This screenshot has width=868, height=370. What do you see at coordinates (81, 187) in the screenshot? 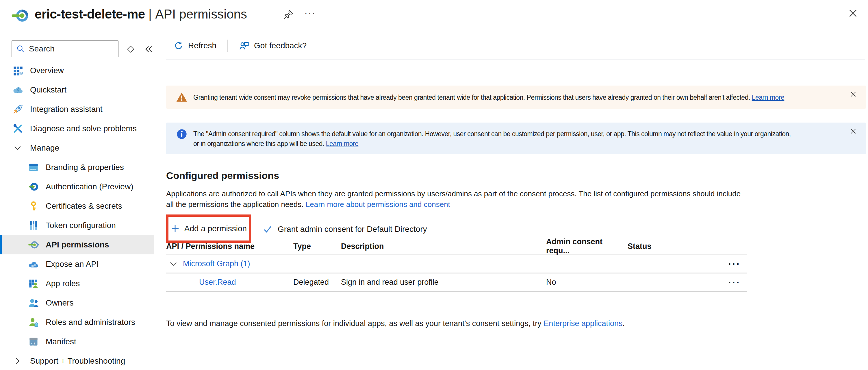
I see `sidebar-item-authentication: Authentication (Preview)` at bounding box center [81, 187].